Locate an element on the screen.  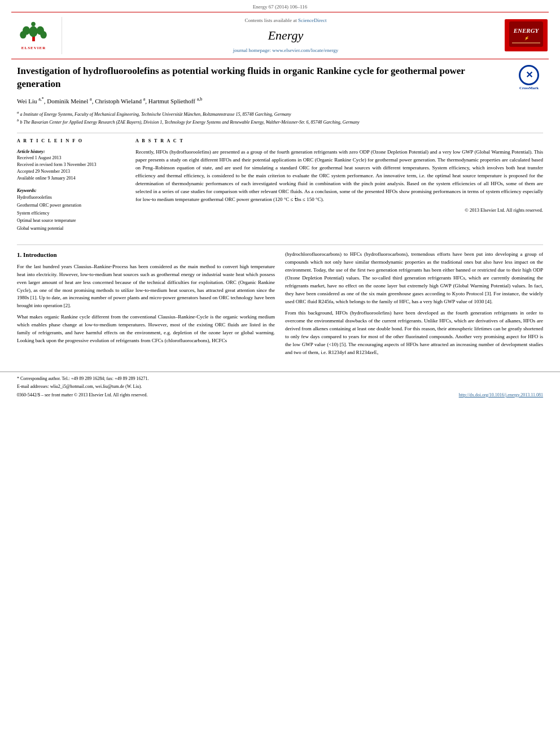
email-footnote: E-mail addresses: wliu2_i5@hotmail.com, … is located at coordinates (280, 386).